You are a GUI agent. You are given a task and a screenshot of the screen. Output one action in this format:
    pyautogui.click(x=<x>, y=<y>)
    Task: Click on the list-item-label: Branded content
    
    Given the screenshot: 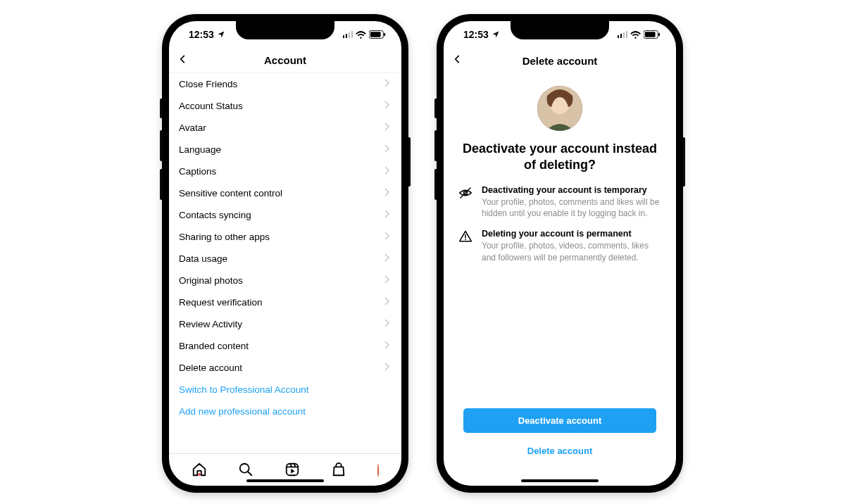 What is the action you would take?
    pyautogui.click(x=214, y=346)
    